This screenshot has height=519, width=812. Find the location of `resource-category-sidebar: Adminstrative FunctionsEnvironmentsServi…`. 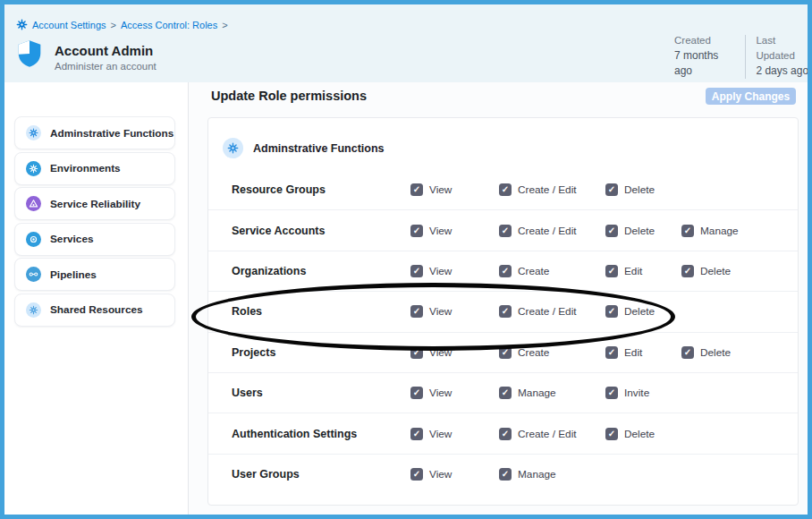

resource-category-sidebar: Adminstrative FunctionsEnvironmentsServi… is located at coordinates (95, 222).